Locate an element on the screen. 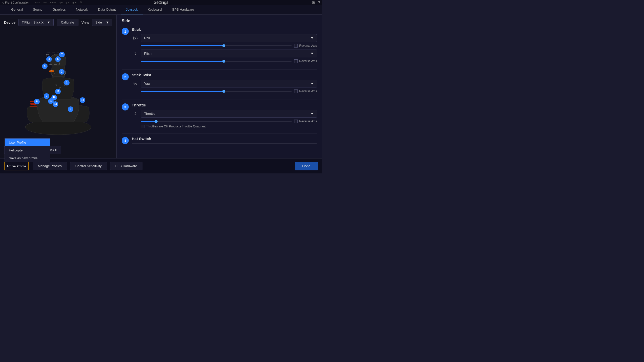  profile-option-helicopter: Helicopter is located at coordinates (27, 150).